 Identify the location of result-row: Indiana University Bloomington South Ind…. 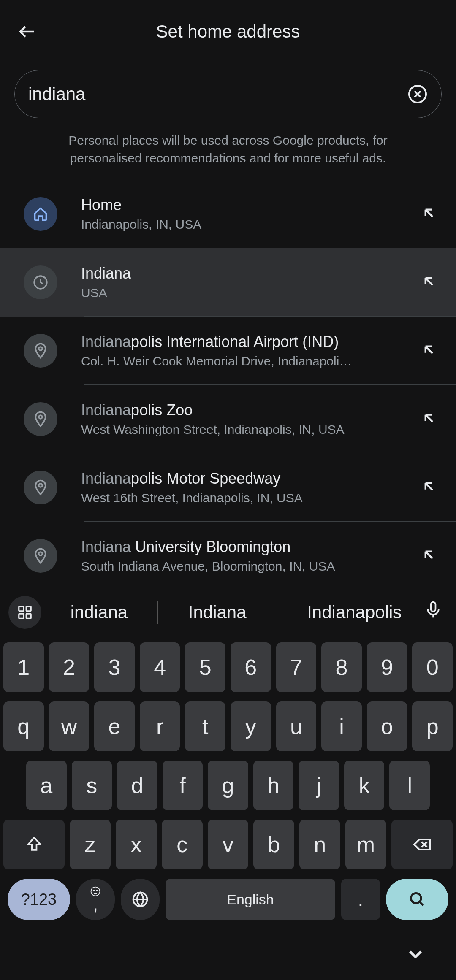
(228, 556).